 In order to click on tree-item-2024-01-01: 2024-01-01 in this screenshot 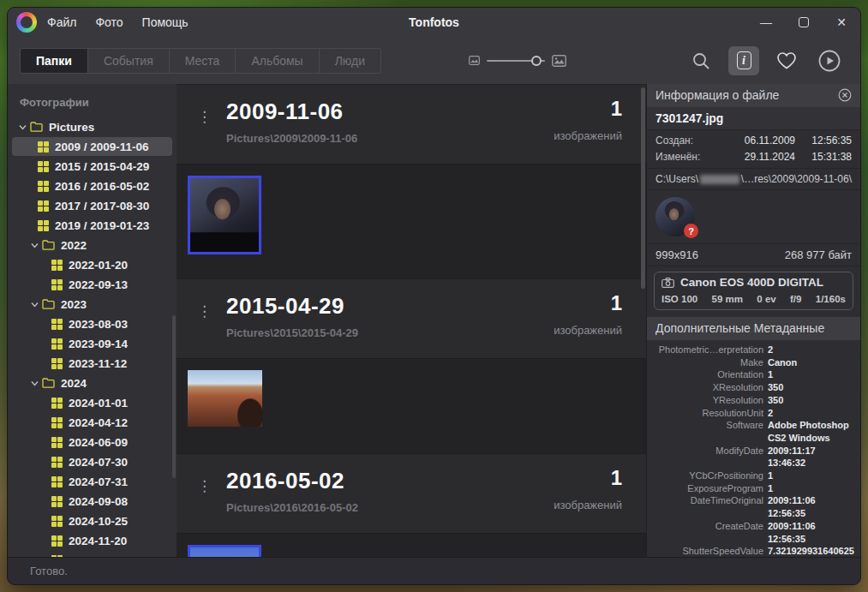, I will do `click(93, 403)`.